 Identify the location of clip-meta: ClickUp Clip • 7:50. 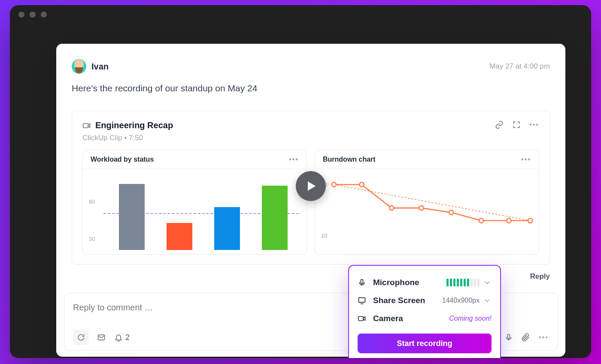
(128, 138).